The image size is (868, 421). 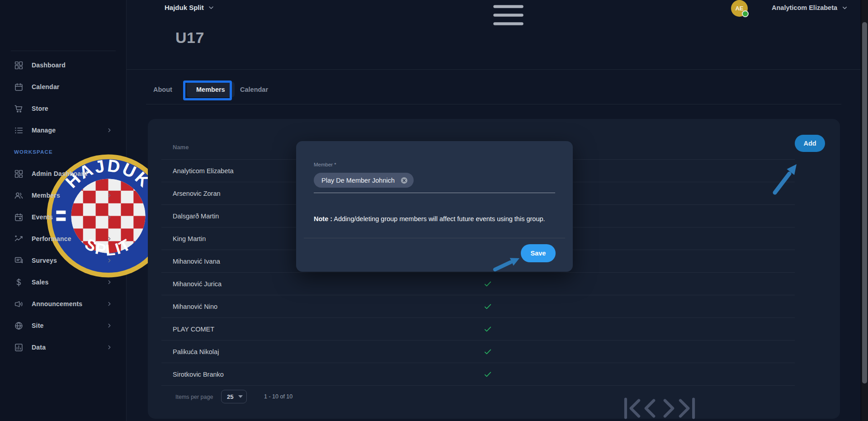 I want to click on header-divider, so click(x=494, y=70).